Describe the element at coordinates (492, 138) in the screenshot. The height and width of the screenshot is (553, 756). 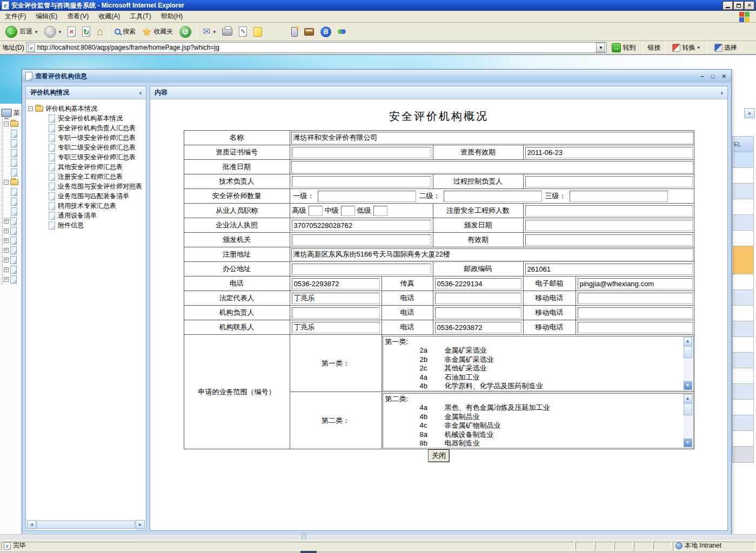
I see `name-field` at that location.